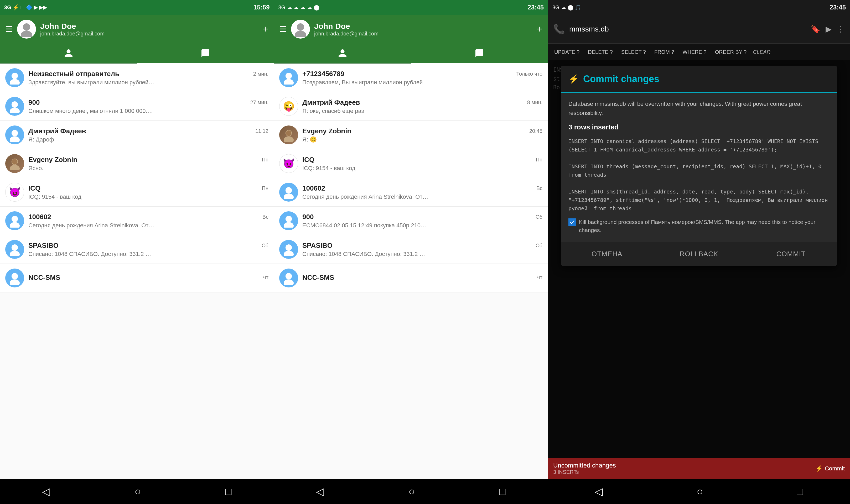 The image size is (850, 504). I want to click on modal-title: Commit changes, so click(621, 79).